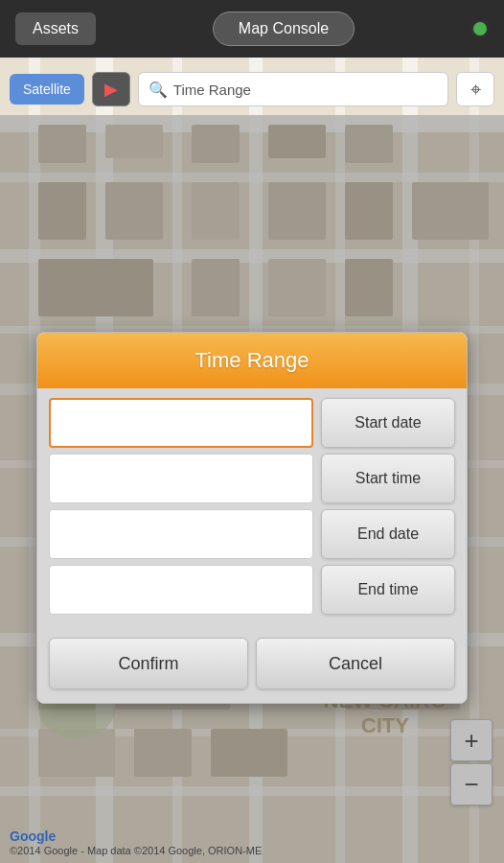  What do you see at coordinates (475, 89) in the screenshot?
I see `location-button: ⌖` at bounding box center [475, 89].